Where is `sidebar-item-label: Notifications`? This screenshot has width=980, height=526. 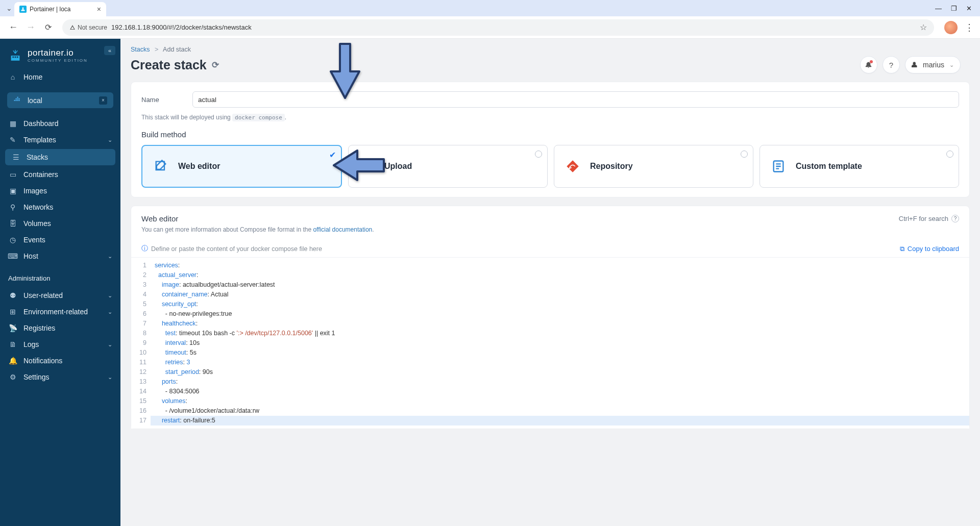
sidebar-item-label: Notifications is located at coordinates (43, 361).